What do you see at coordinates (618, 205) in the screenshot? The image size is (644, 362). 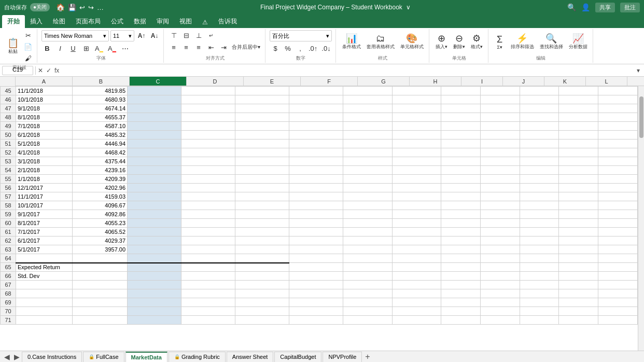 I see `cell-M58` at bounding box center [618, 205].